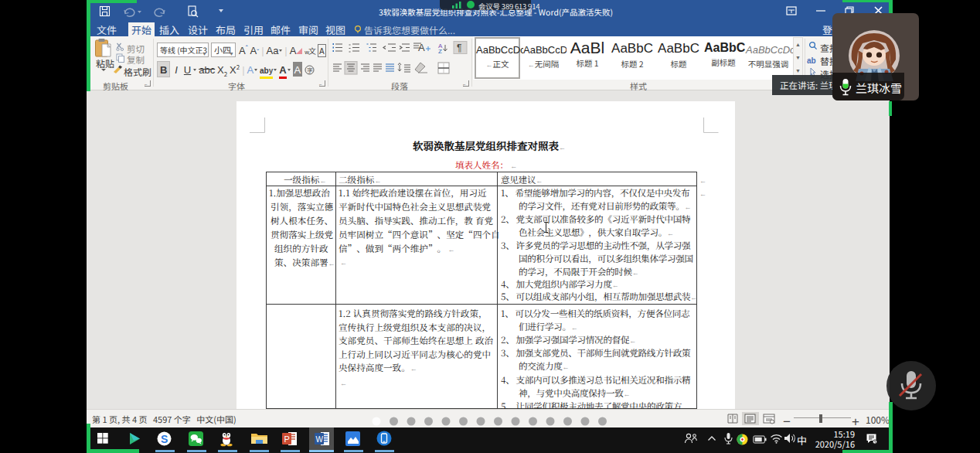 This screenshot has height=453, width=980. I want to click on svg-text: S, so click(164, 439).